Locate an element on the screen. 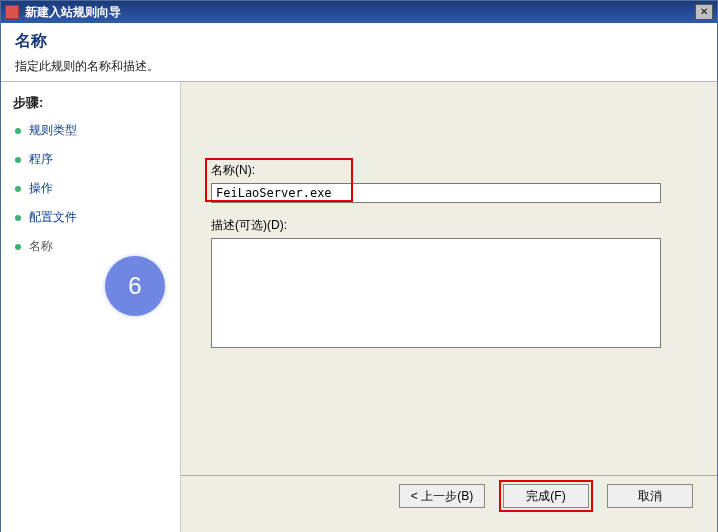  back-button: < 上一步(B) is located at coordinates (442, 496).